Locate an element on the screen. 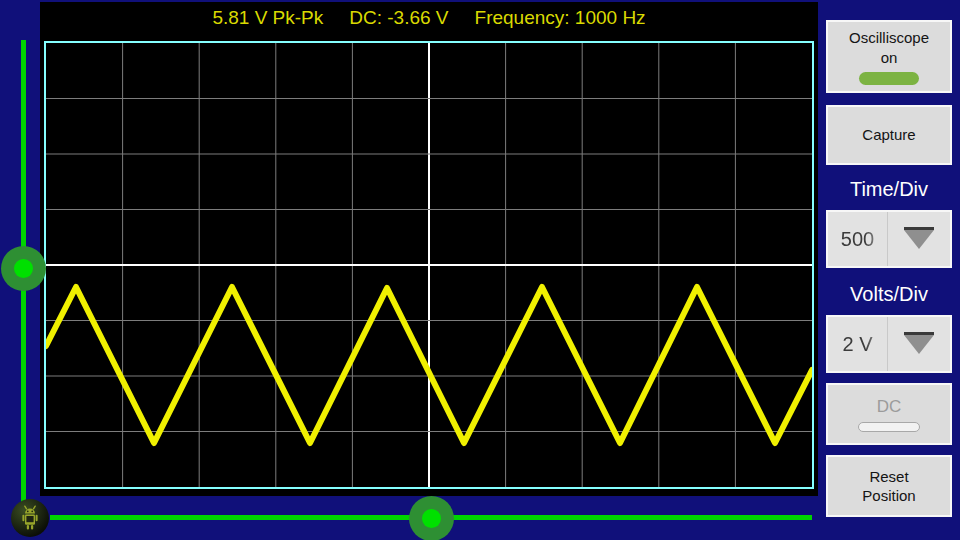 The image size is (960, 540). volts-div-spinner-arrow is located at coordinates (919, 344).